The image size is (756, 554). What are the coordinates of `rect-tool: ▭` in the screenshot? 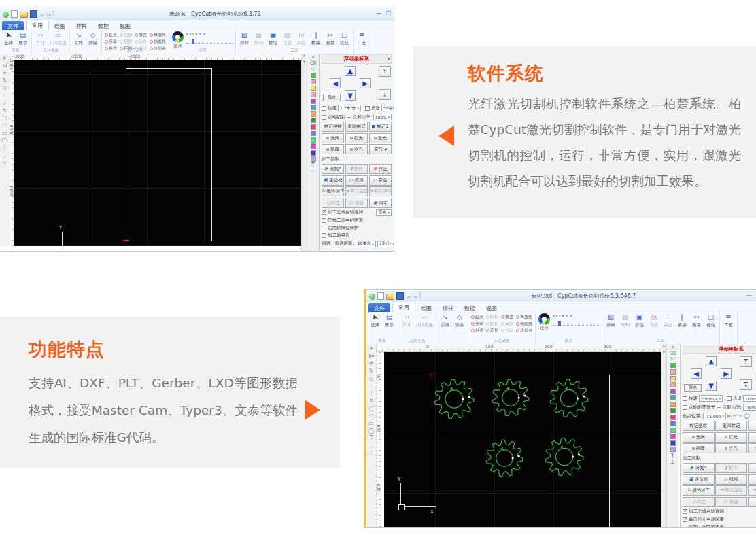 It's located at (5, 133).